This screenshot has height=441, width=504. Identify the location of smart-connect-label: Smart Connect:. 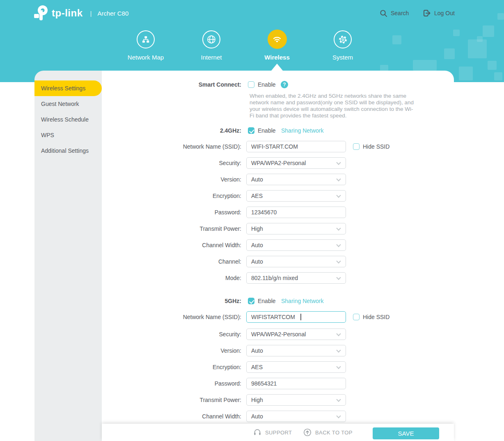
(172, 85).